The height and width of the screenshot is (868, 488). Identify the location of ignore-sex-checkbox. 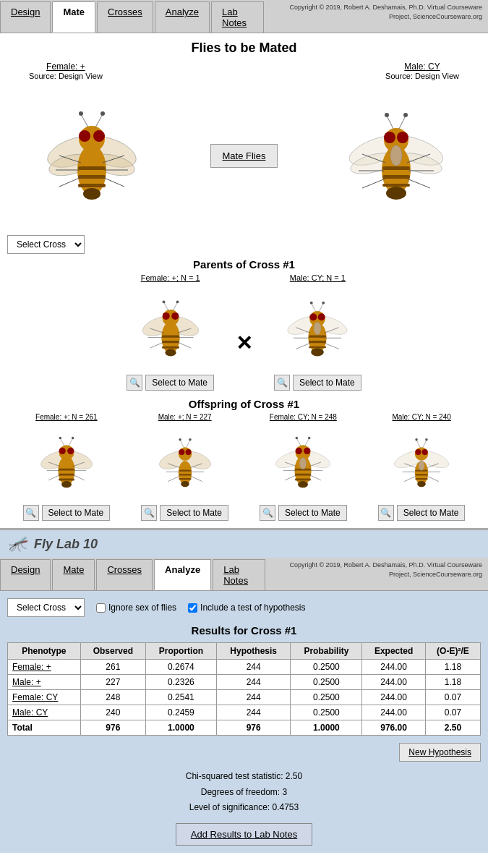
(101, 608).